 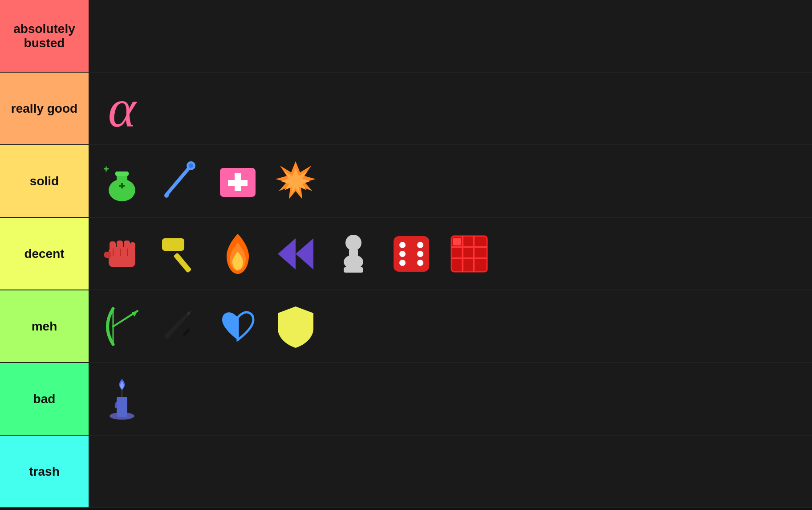 What do you see at coordinates (122, 399) in the screenshot?
I see `candle-icon` at bounding box center [122, 399].